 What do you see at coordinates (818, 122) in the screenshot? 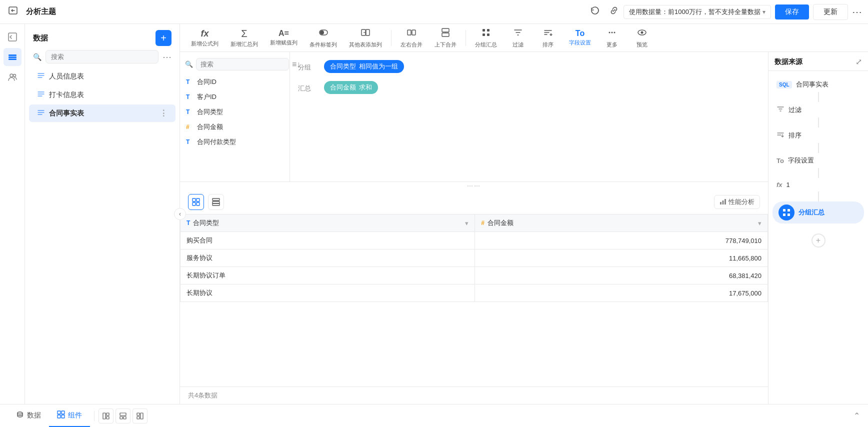
I see `pipeline-line` at bounding box center [818, 122].